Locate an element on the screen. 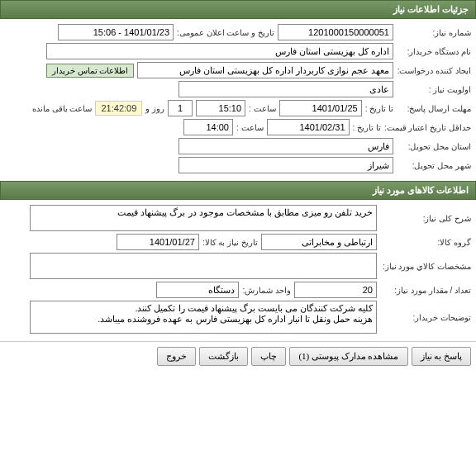 The image size is (476, 460). validity-time-field is located at coordinates (208, 127).